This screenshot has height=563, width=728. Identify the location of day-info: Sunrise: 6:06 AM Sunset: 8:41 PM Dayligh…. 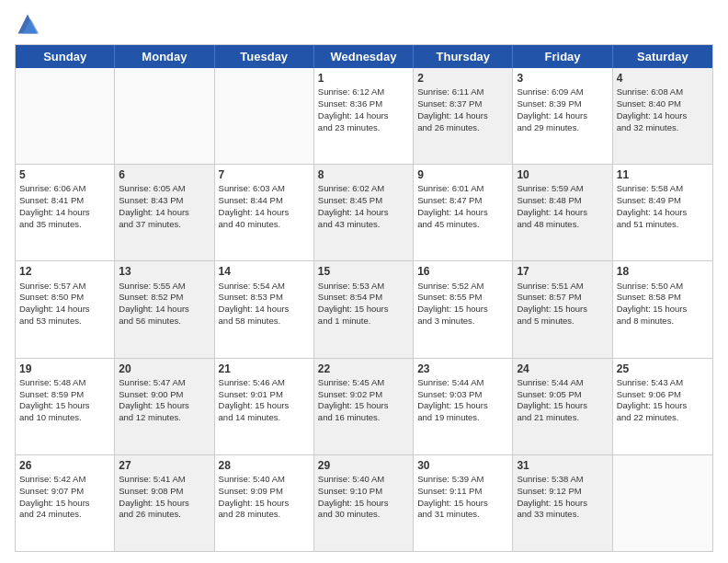
(55, 206).